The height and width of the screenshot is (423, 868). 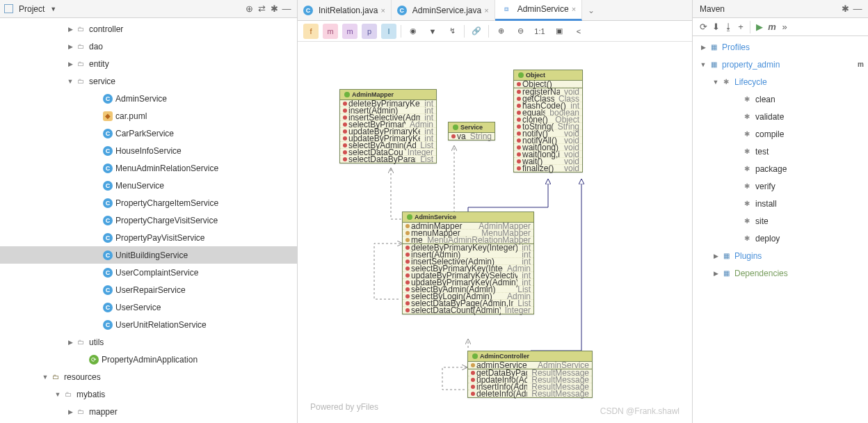 What do you see at coordinates (703, 27) in the screenshot?
I see `reload-icon: ⟳` at bounding box center [703, 27].